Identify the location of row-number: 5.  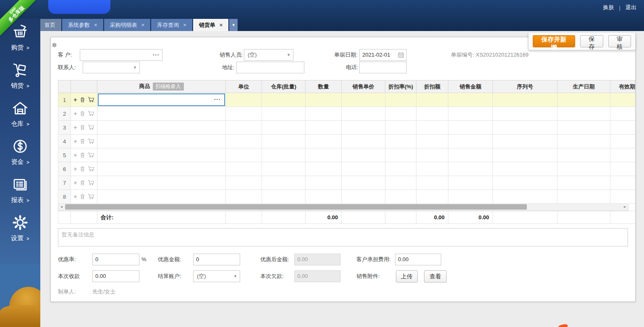
(65, 155).